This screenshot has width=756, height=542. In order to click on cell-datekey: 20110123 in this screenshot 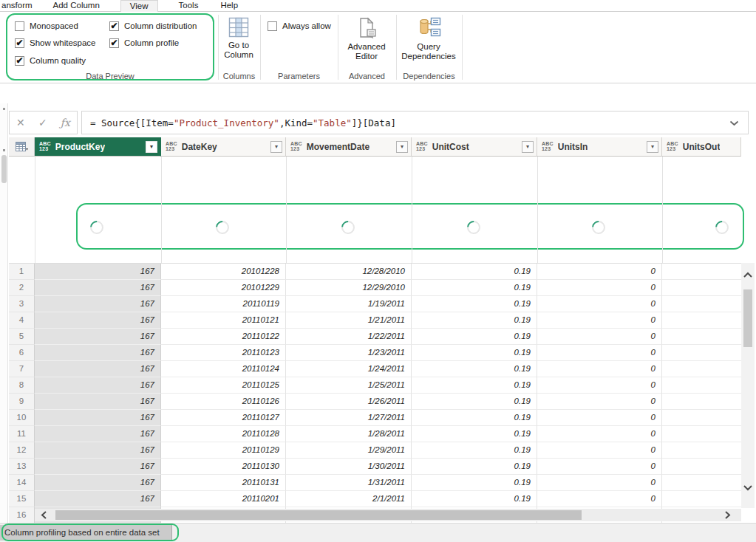, I will do `click(223, 353)`.